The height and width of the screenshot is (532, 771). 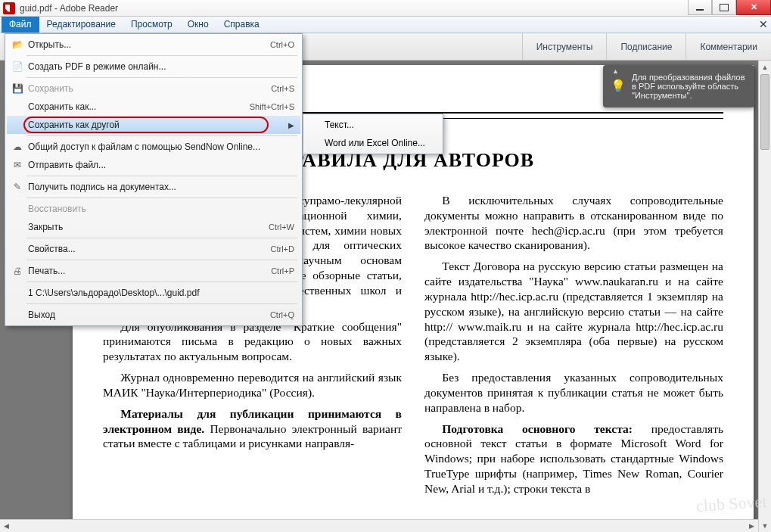 I want to click on right-panels: Инструменты Подписание Комментарии, so click(x=646, y=47).